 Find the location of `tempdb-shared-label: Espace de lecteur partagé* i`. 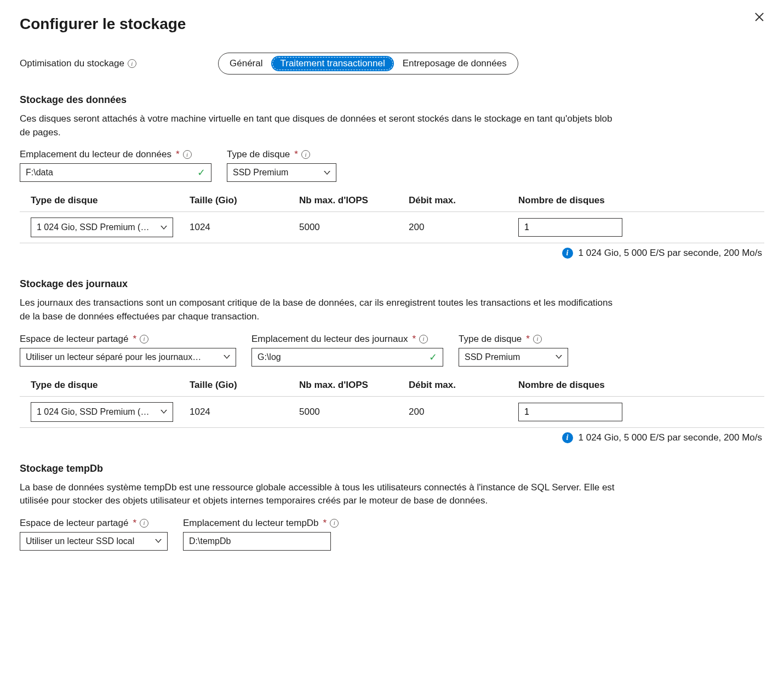

tempdb-shared-label: Espace de lecteur partagé* i is located at coordinates (94, 523).